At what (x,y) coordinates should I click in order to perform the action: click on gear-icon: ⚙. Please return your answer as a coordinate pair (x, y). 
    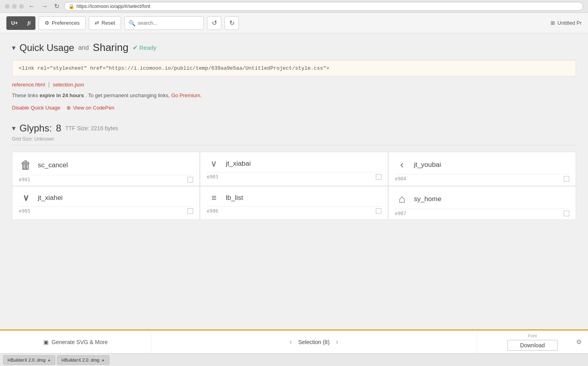
    Looking at the image, I should click on (47, 23).